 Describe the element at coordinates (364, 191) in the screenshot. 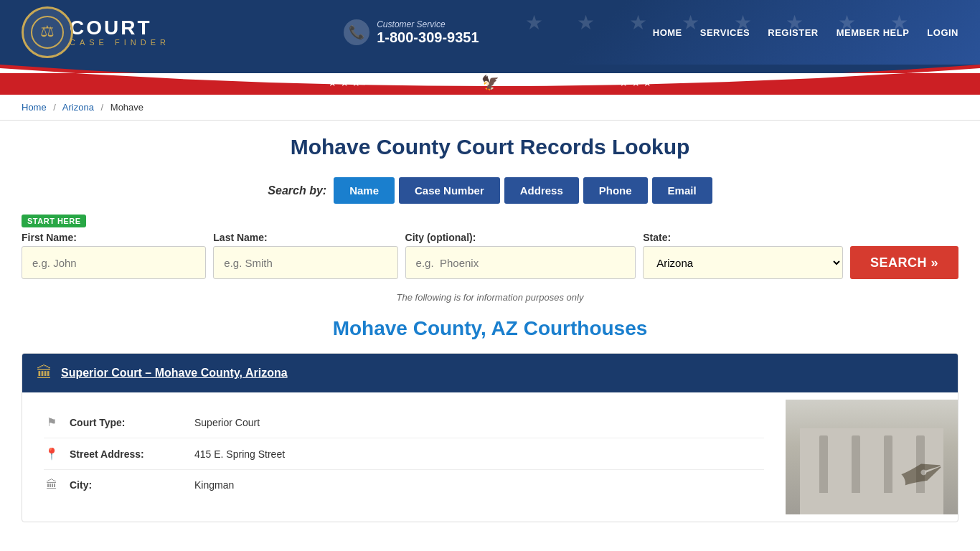

I see `tab-name: Name` at that location.